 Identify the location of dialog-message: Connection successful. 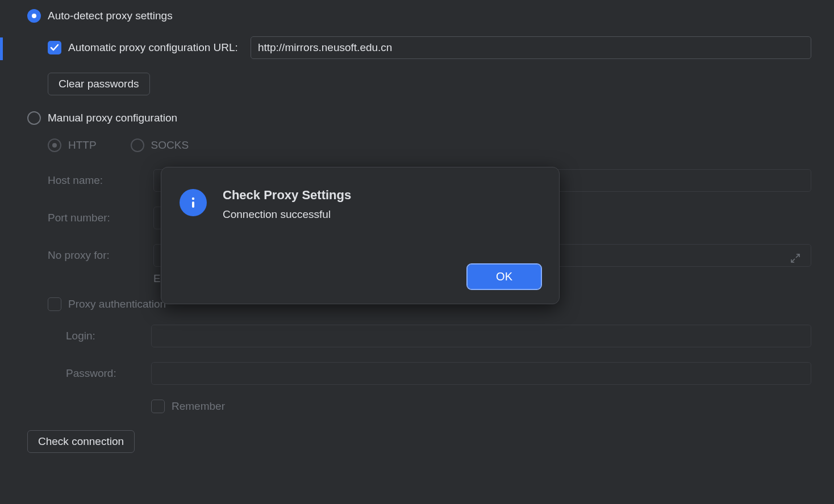
(287, 215).